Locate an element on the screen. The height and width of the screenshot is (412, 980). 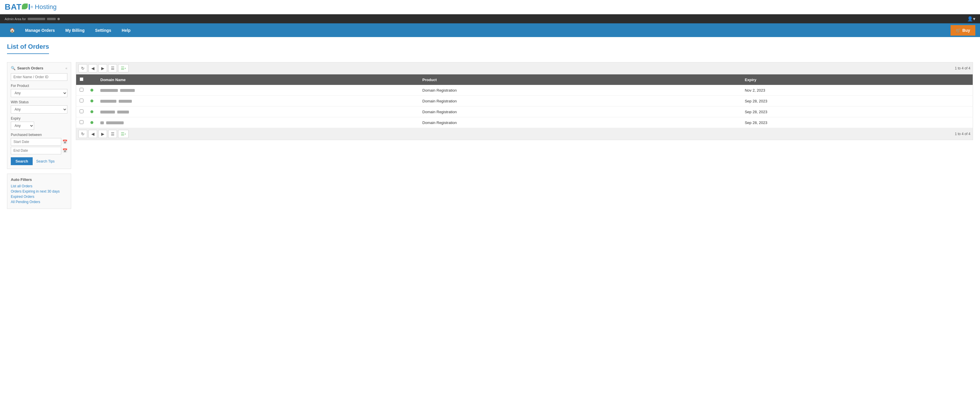
toolbar-top: ↻ ◀ ▶ ☰ ☰+ 1 to 4 of 4 is located at coordinates (524, 68).